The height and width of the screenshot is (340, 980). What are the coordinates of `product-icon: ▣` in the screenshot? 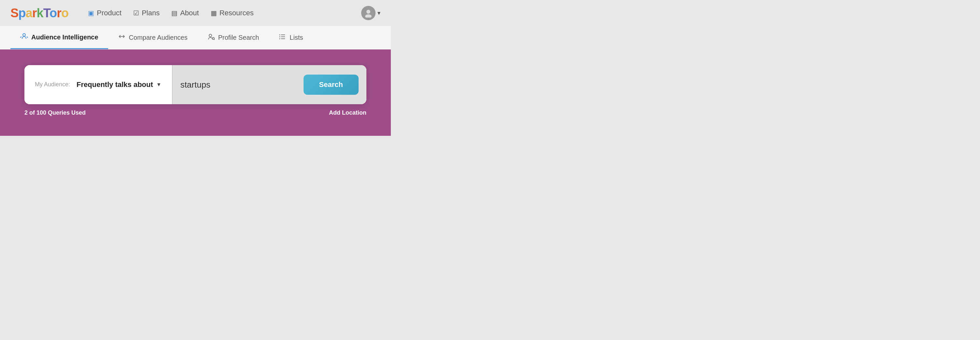 It's located at (91, 13).